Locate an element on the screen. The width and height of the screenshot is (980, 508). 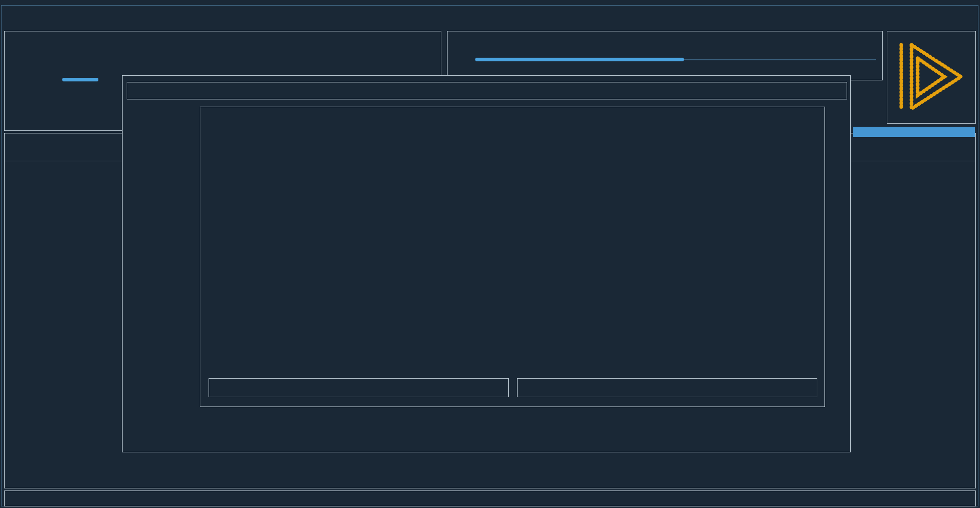
disk-usage-bar is located at coordinates (80, 79).